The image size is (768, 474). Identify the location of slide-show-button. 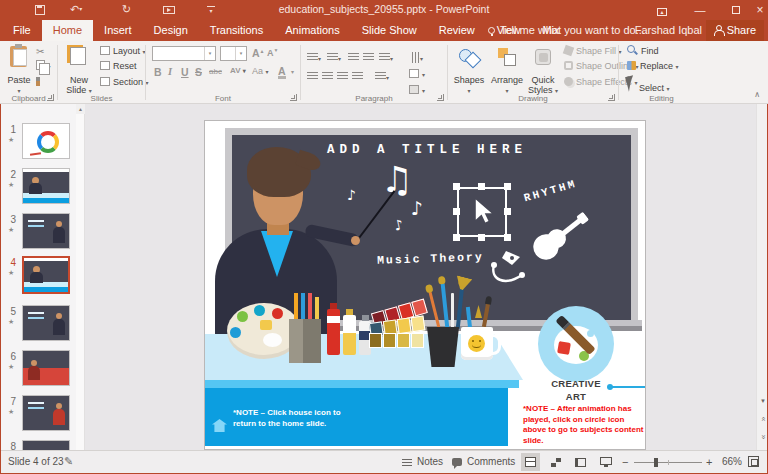
(606, 462).